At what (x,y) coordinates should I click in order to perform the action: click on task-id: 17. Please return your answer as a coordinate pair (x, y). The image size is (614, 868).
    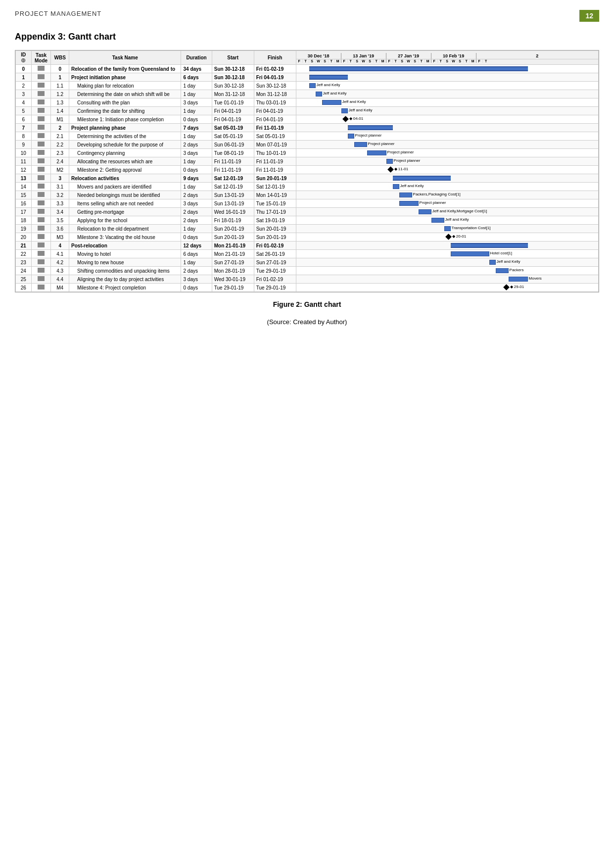
    Looking at the image, I should click on (24, 212).